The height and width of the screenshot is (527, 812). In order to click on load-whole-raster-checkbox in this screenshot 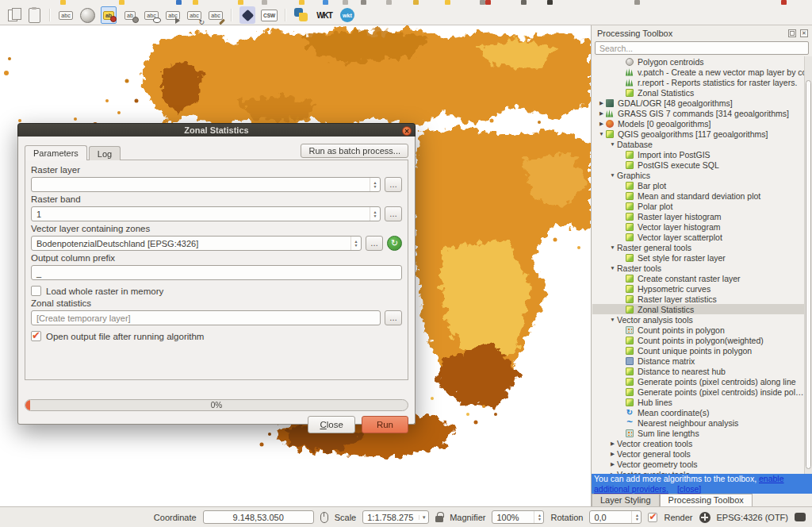, I will do `click(36, 290)`.